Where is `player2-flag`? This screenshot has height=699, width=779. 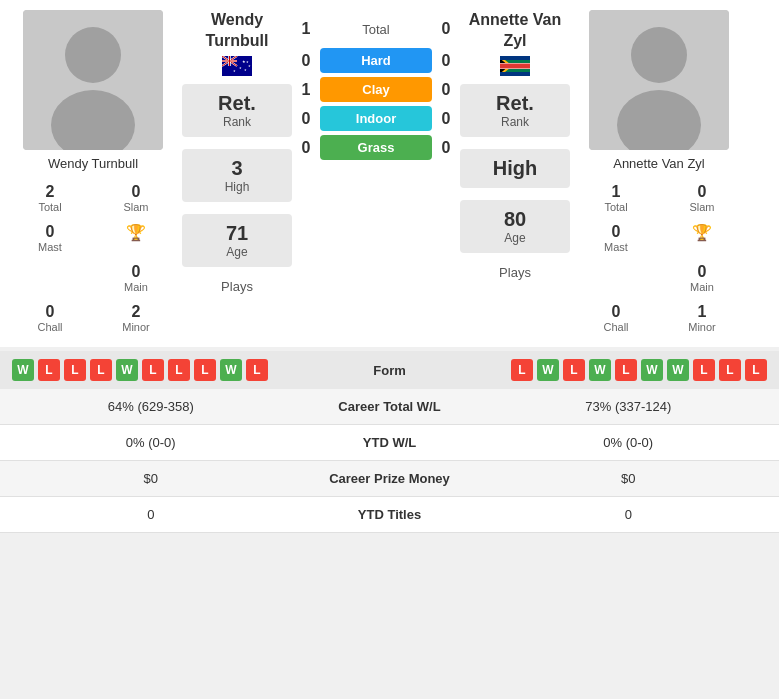
player2-flag is located at coordinates (515, 66).